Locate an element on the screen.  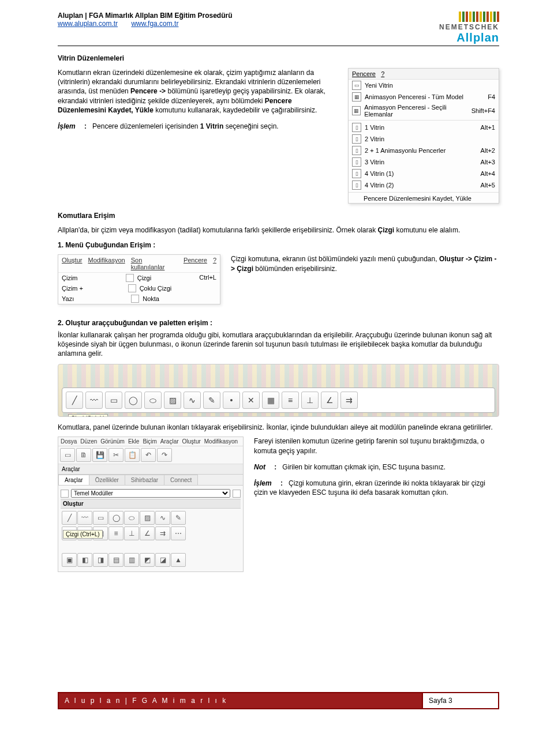
pg-f: ◩ is located at coordinates (147, 560).